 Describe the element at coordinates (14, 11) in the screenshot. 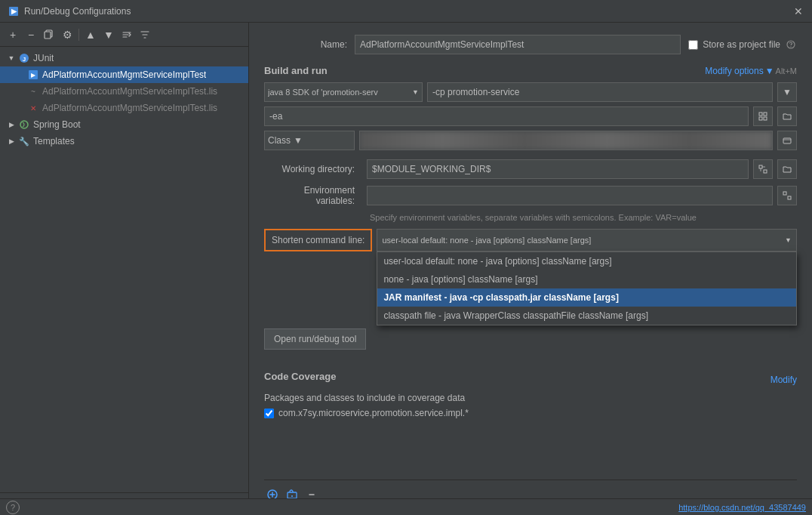

I see `app-icon: ▶` at that location.